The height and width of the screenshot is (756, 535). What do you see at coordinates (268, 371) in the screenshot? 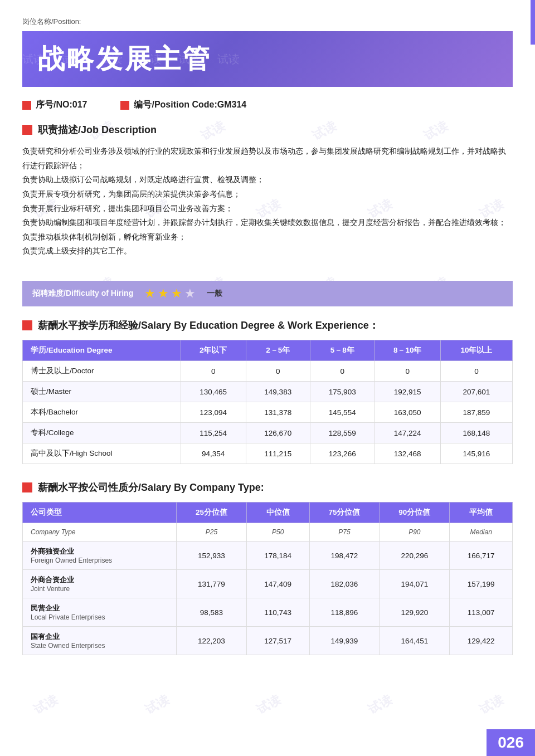
I see `table-row: 博士及以上/Doctor00000` at bounding box center [268, 371].